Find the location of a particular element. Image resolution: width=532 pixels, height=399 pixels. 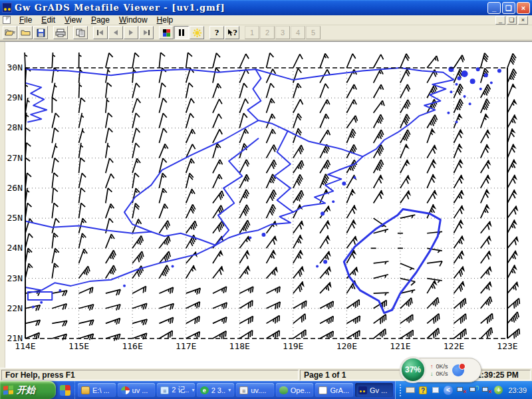

app-icon is located at coordinates (7, 8).